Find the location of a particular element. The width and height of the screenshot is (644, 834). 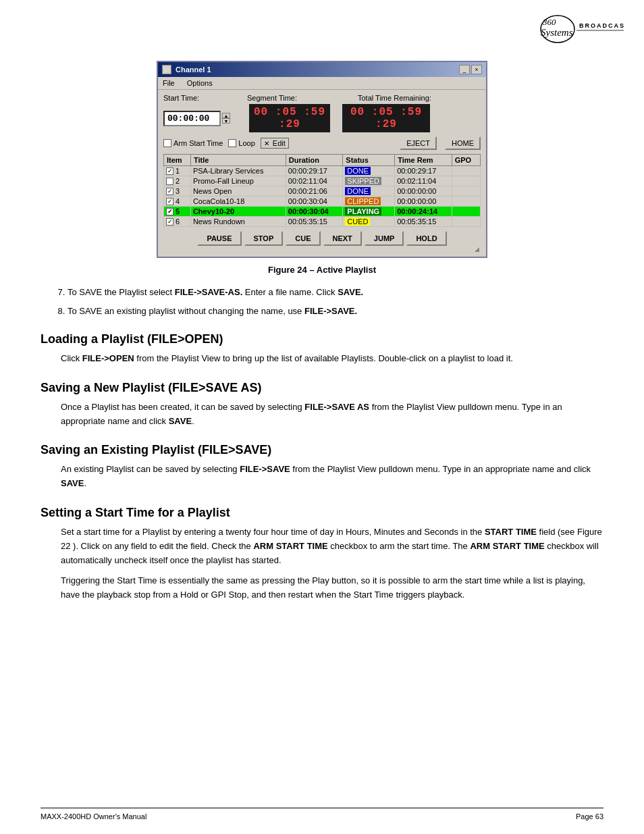

numbered-list: To SAVE the Playlist select FILE->SAVE-A… is located at coordinates (322, 301).